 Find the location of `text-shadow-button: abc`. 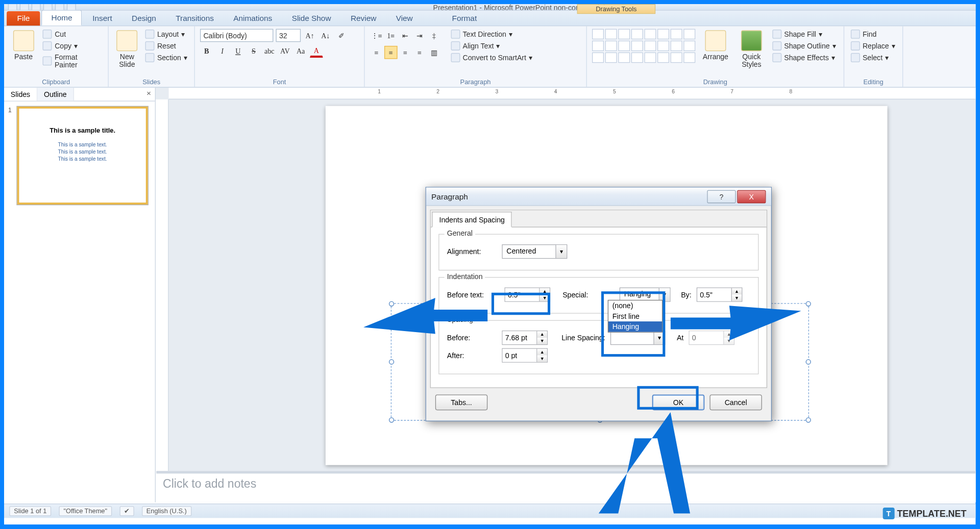

text-shadow-button: abc is located at coordinates (270, 51).